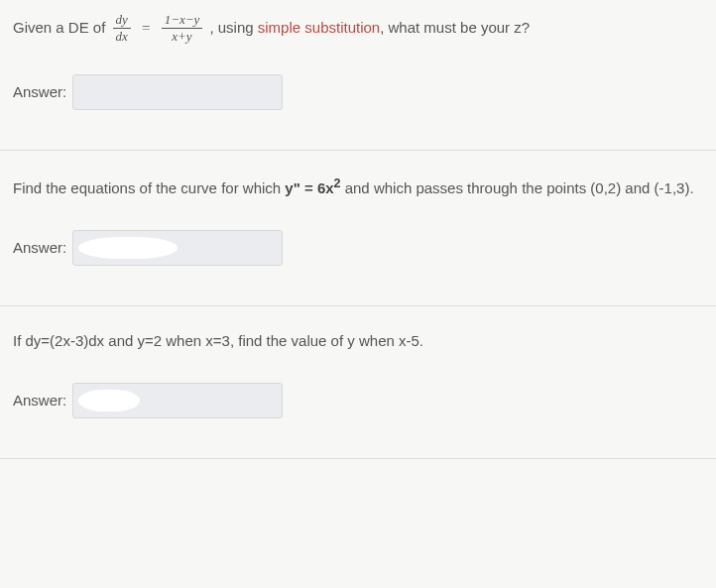 The height and width of the screenshot is (588, 716). Describe the element at coordinates (358, 341) in the screenshot. I see `question-text-3: If dy=(2x-3)dx and y=2 when x=3, find th…` at that location.